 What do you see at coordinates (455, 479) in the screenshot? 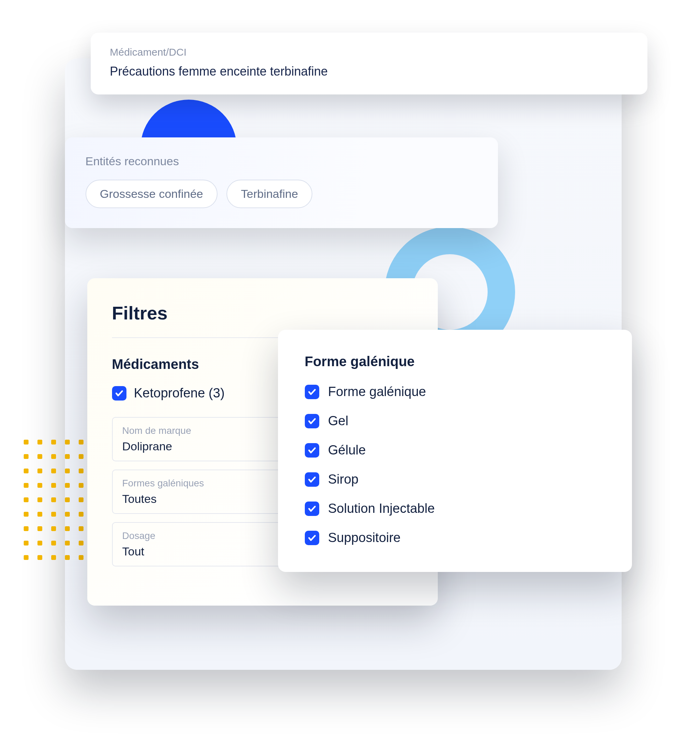
I see `forme-checkbox-row: Sirop` at bounding box center [455, 479].